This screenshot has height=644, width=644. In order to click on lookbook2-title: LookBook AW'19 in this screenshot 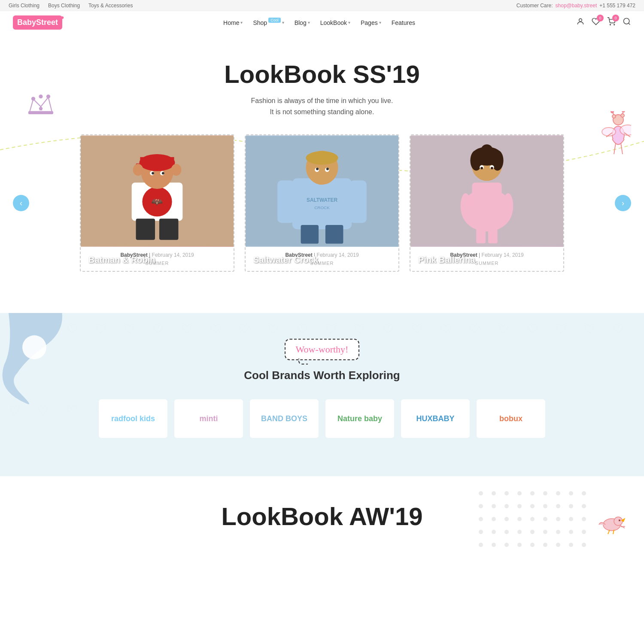, I will do `click(322, 516)`.